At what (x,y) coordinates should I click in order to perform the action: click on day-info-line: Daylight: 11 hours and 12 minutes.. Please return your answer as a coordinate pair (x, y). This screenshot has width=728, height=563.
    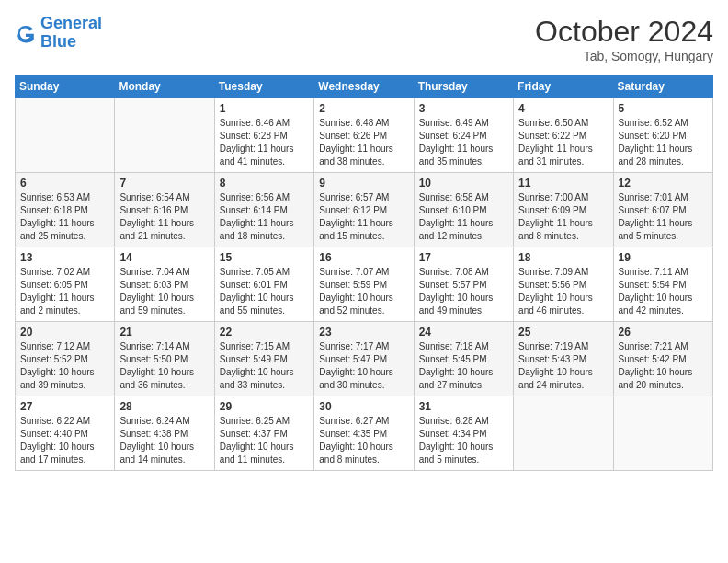
    Looking at the image, I should click on (463, 230).